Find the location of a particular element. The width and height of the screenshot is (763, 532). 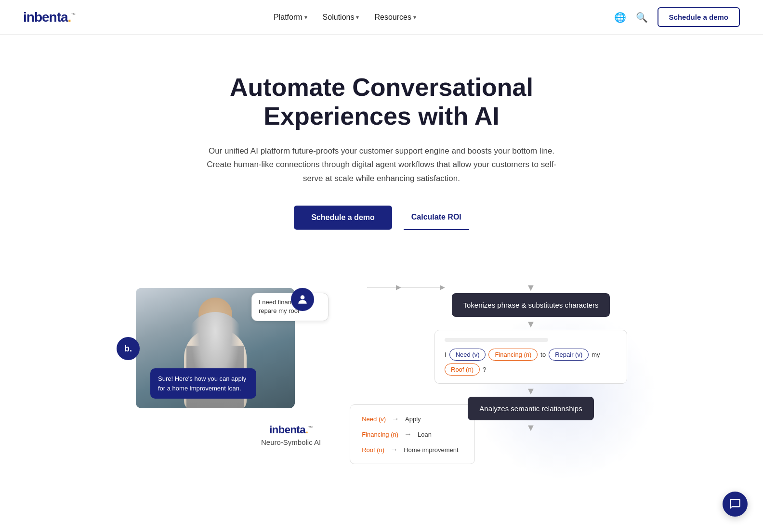

neuro-symbolic-label: Neuro-Symbolic AI is located at coordinates (291, 442).